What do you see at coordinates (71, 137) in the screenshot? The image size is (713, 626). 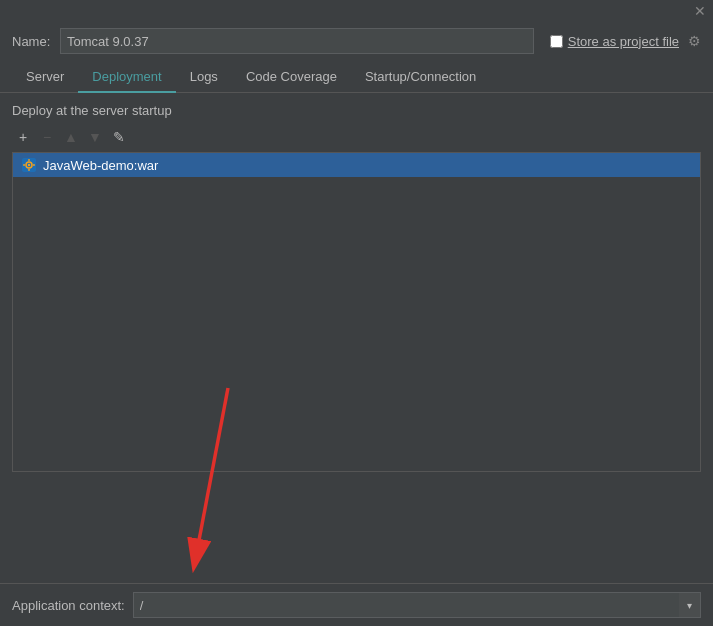 I see `move-up-button: ▲` at bounding box center [71, 137].